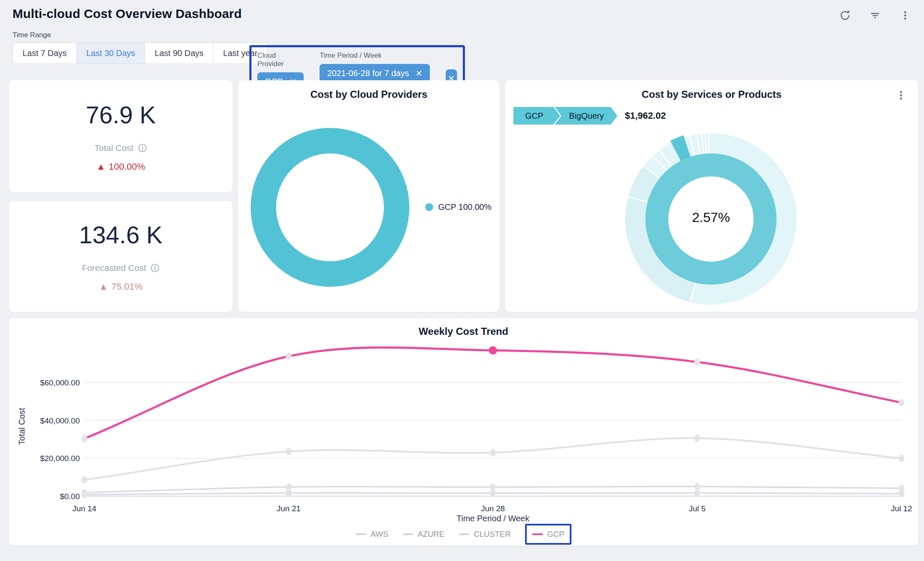 The image size is (924, 561). Describe the element at coordinates (431, 534) in the screenshot. I see `legend-label-azure: AZURE` at that location.